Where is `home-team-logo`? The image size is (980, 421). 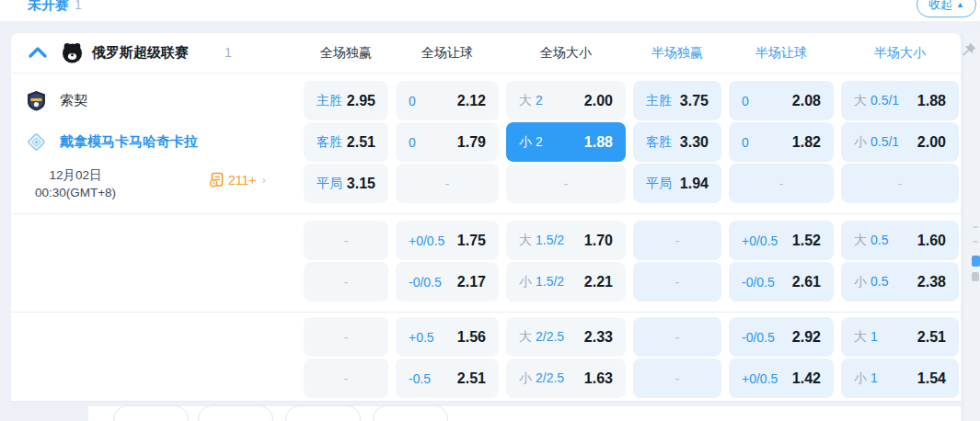 home-team-logo is located at coordinates (37, 101).